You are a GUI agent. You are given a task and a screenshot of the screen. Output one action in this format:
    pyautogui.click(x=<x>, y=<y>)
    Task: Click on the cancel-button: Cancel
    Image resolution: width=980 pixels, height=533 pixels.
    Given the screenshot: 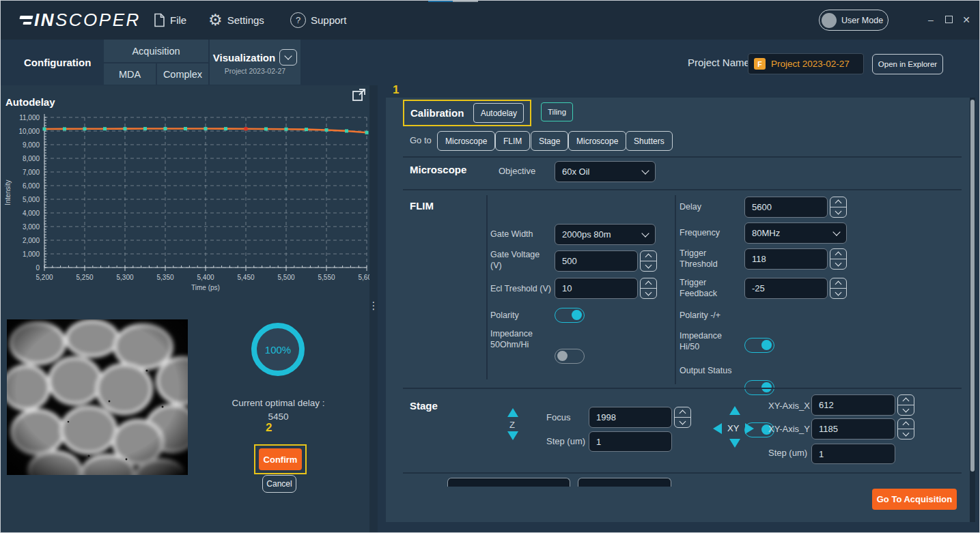 What is the action you would take?
    pyautogui.click(x=279, y=484)
    